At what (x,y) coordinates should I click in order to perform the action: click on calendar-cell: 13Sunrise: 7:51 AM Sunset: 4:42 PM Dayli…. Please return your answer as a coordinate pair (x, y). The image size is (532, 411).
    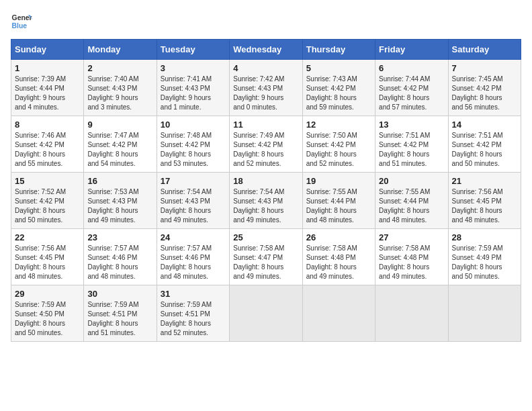
    Looking at the image, I should click on (412, 144).